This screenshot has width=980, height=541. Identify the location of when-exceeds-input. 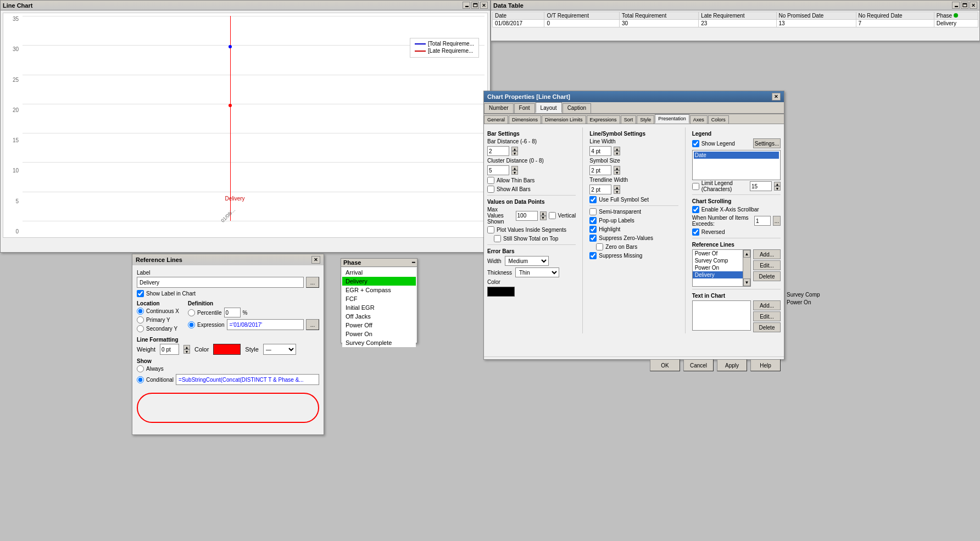
(762, 221).